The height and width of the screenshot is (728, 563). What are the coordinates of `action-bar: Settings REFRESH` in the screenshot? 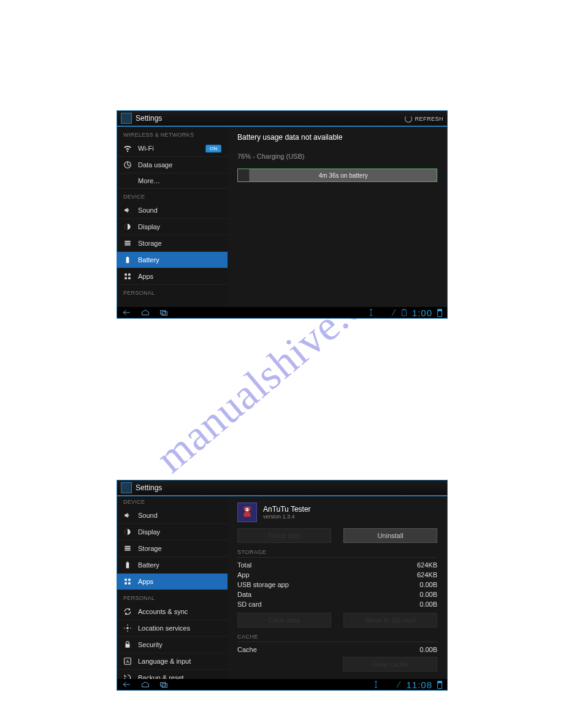 It's located at (282, 119).